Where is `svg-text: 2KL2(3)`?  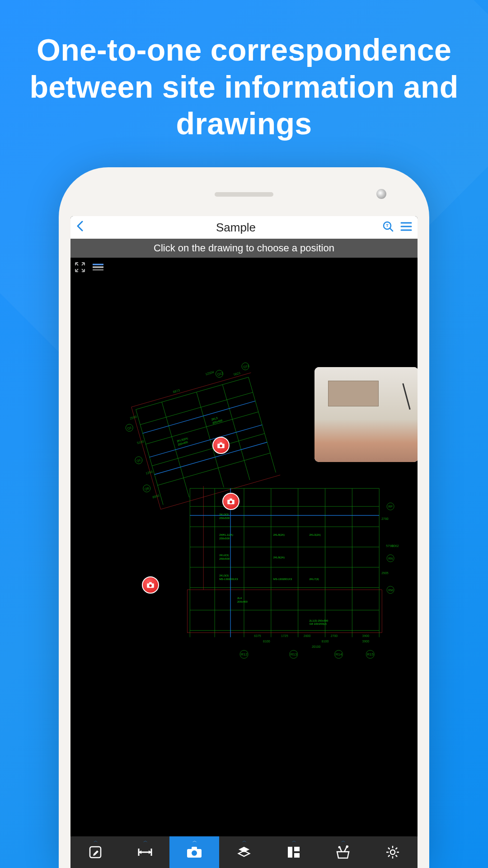
svg-text: 2KL2(3) is located at coordinates (224, 555).